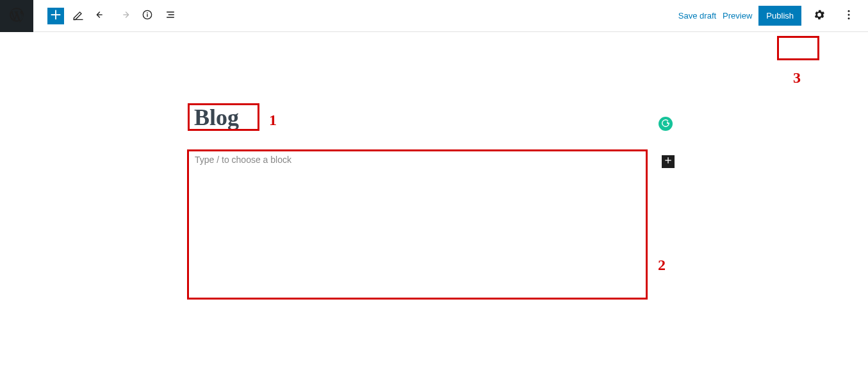 This screenshot has height=381, width=868. I want to click on info-button, so click(147, 16).